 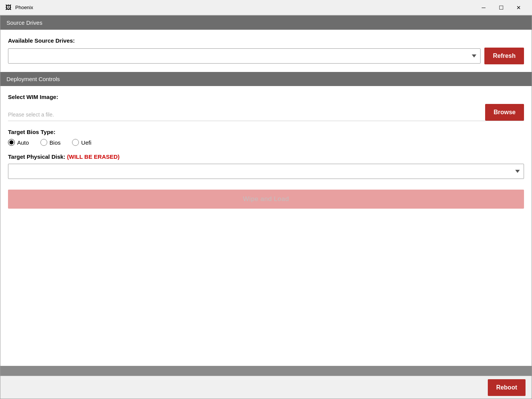 I want to click on wim-select-row: Browse, so click(x=266, y=113).